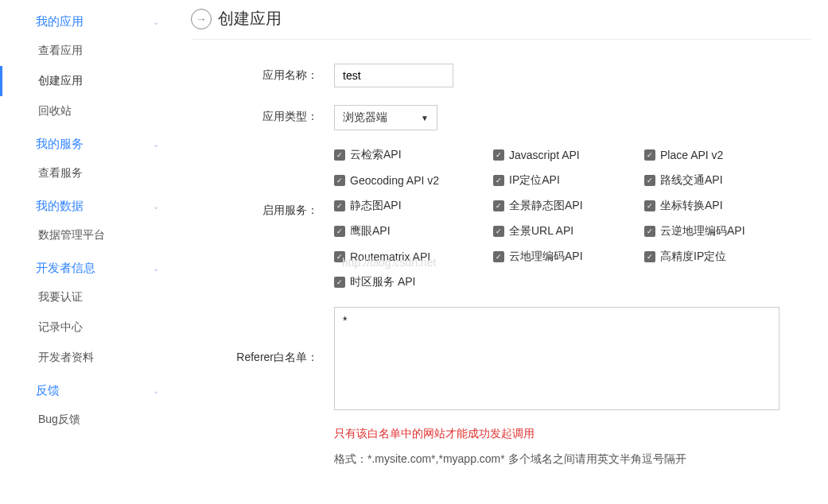  What do you see at coordinates (87, 81) in the screenshot?
I see `sidebar-item-create-app: 创建应用` at bounding box center [87, 81].